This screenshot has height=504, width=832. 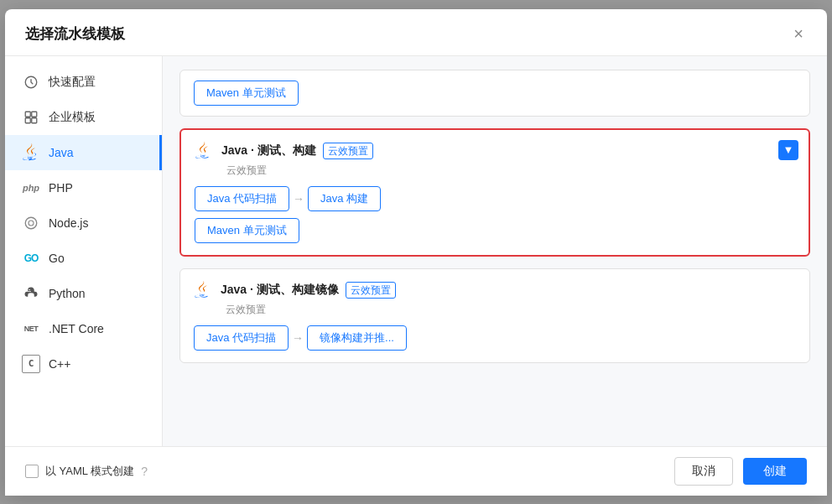 I want to click on dialog-title: 选择流水线模板, so click(x=75, y=34).